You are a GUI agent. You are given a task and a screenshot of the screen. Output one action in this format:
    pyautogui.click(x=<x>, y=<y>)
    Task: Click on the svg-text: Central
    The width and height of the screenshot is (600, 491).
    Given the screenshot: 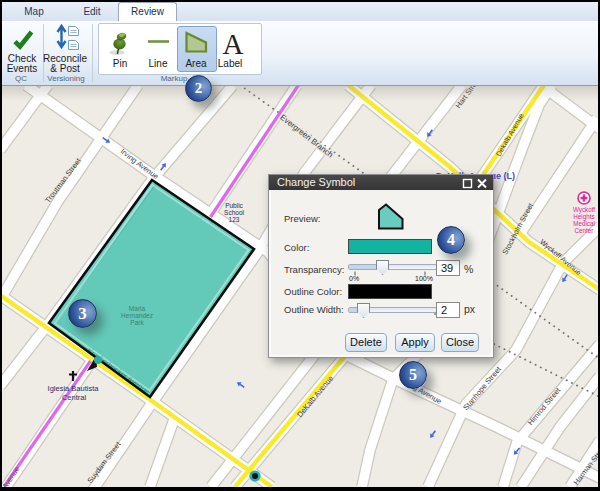 What is the action you would take?
    pyautogui.click(x=74, y=398)
    